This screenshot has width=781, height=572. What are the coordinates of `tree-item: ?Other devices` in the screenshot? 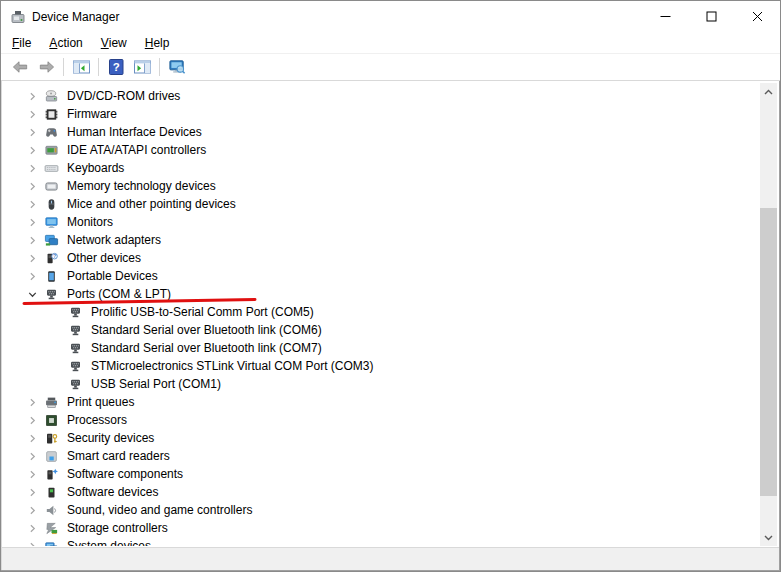 It's located at (381, 258).